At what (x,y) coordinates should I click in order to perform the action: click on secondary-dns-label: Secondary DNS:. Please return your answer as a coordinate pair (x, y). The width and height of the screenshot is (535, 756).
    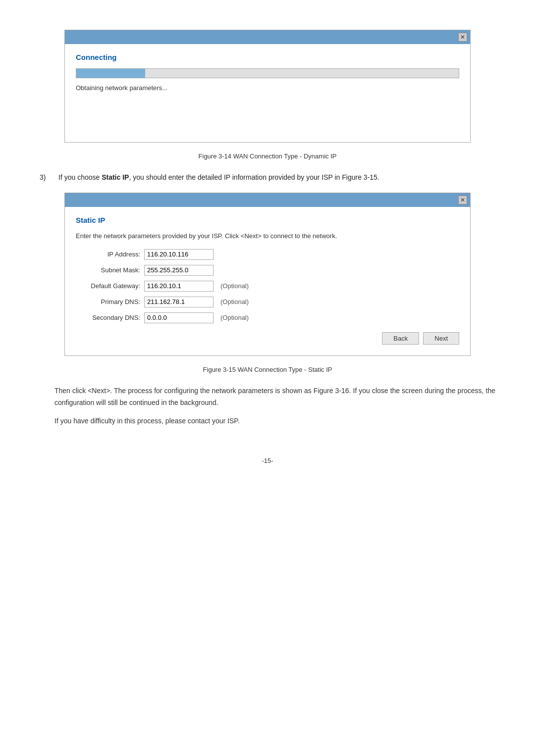
    Looking at the image, I should click on (108, 318).